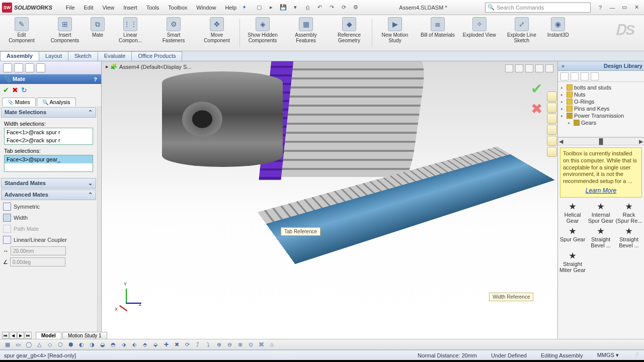 The image size is (644, 362). I want to click on menu-tools: Tools, so click(153, 8).